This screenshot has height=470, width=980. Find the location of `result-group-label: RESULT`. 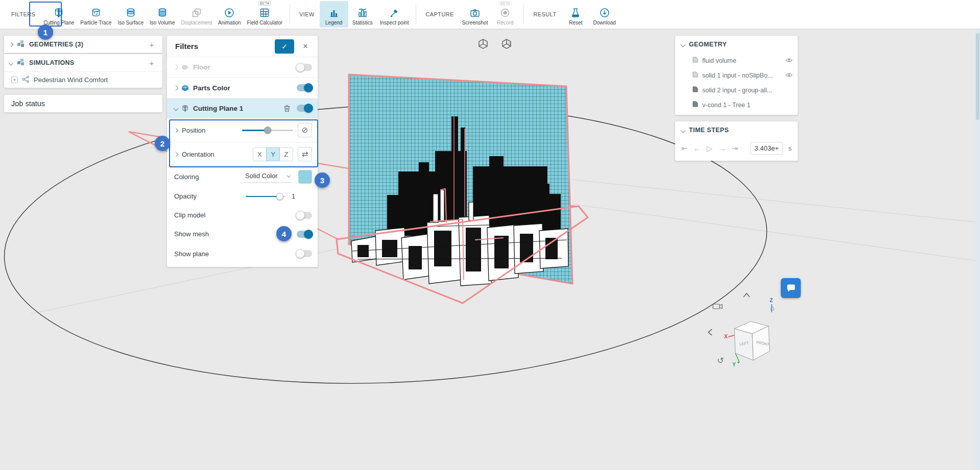

result-group-label: RESULT is located at coordinates (544, 14).